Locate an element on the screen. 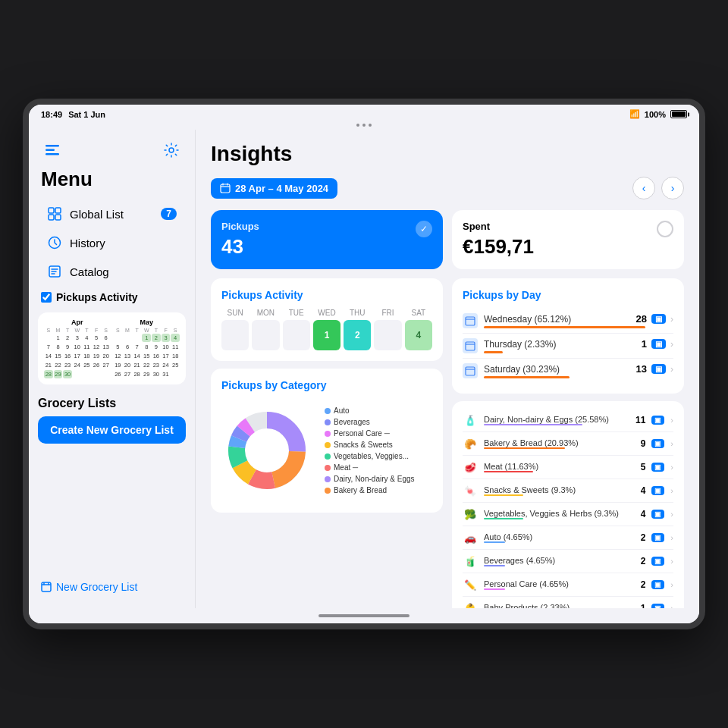  cat-row-dairy: 🧴 Dairy, Non-dairy & Eggs (25.58%) 11 ▣ … is located at coordinates (568, 420).